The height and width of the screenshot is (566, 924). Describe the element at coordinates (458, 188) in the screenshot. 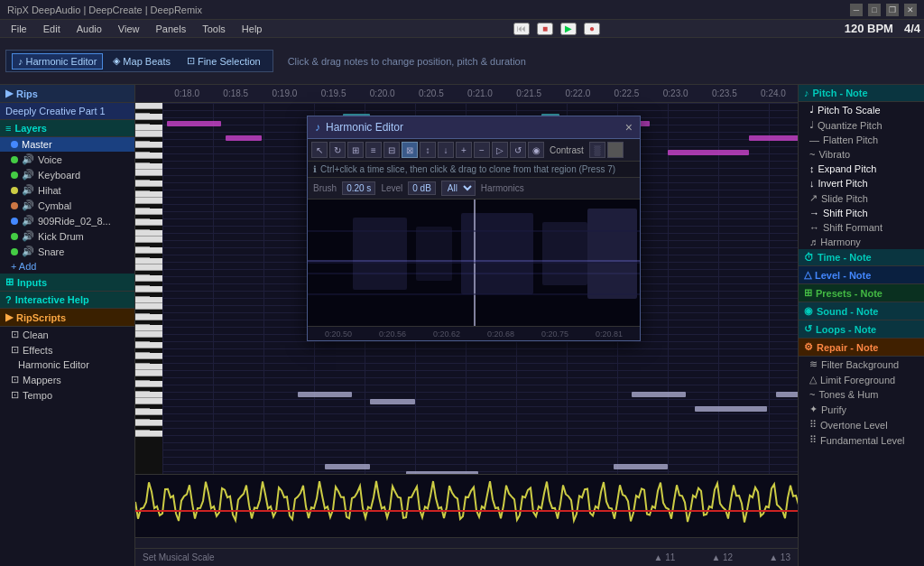

I see `harmonics-select: All` at that location.